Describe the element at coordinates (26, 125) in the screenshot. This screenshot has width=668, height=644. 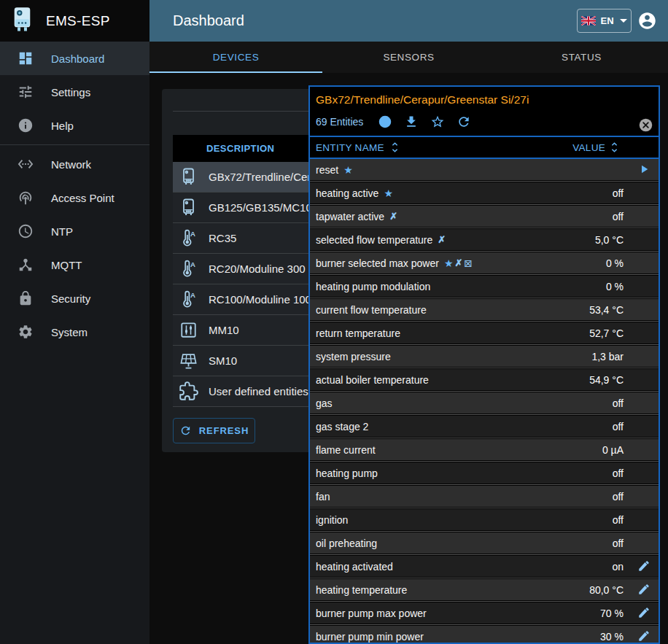
I see `help-icon` at that location.